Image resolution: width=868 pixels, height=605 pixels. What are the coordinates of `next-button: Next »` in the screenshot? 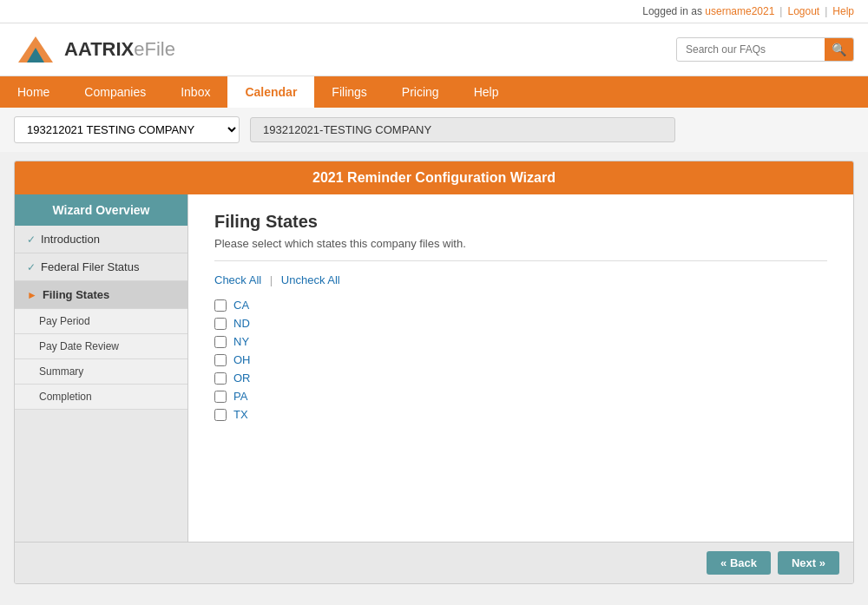 It's located at (809, 562).